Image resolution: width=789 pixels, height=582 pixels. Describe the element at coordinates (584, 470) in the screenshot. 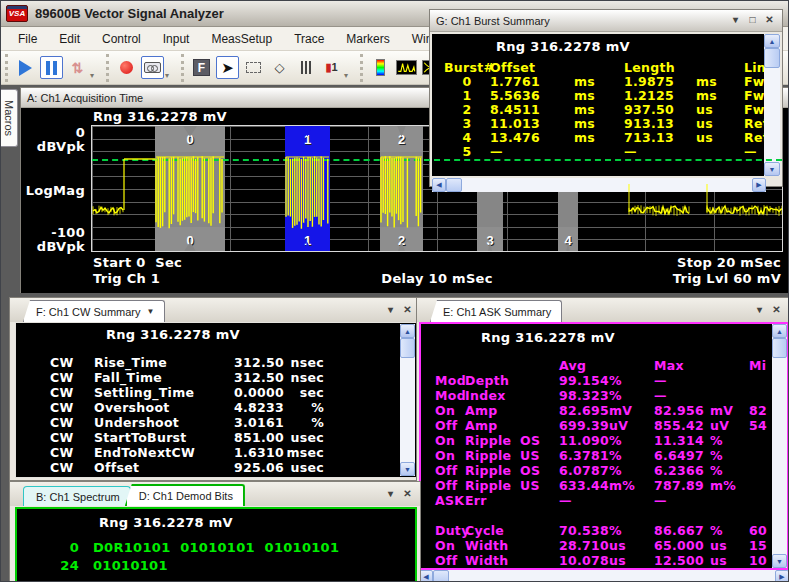

I see `table-cell: 6.0787` at that location.